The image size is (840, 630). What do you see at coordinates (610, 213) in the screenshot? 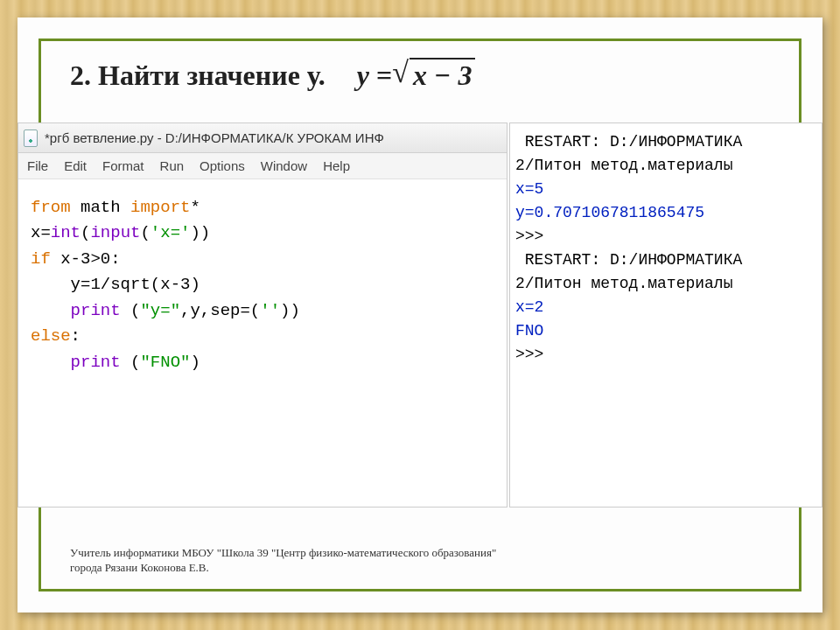
I see `shell-line: y=0.7071067811865475` at bounding box center [610, 213].